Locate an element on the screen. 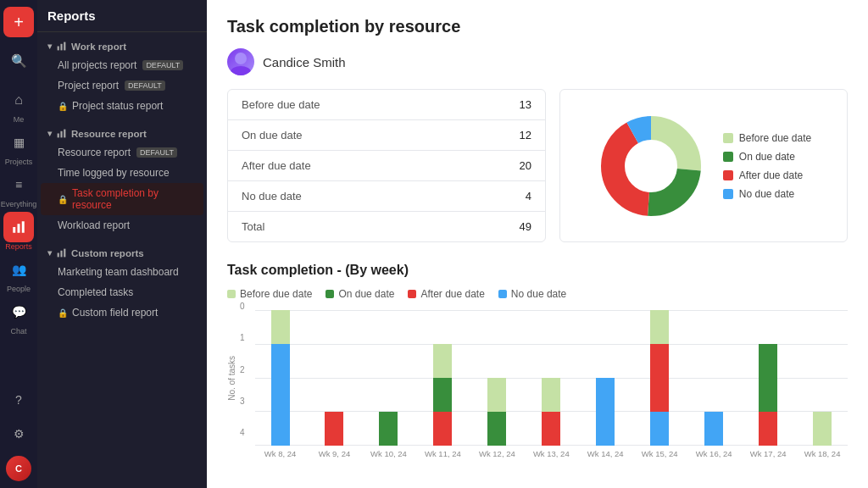 The image size is (868, 488). rail-help: ? is located at coordinates (19, 400).